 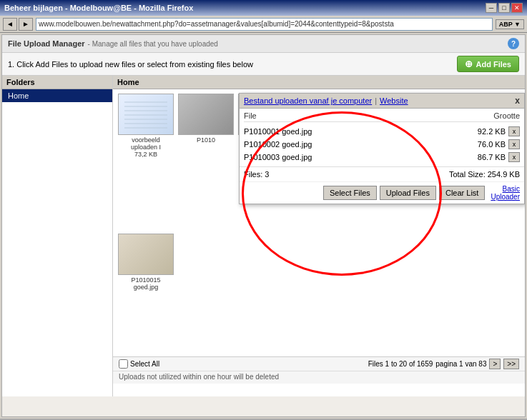 I want to click on upload-panel-header: Bestand uploaden vanaf je computer | Web…, so click(x=382, y=101).